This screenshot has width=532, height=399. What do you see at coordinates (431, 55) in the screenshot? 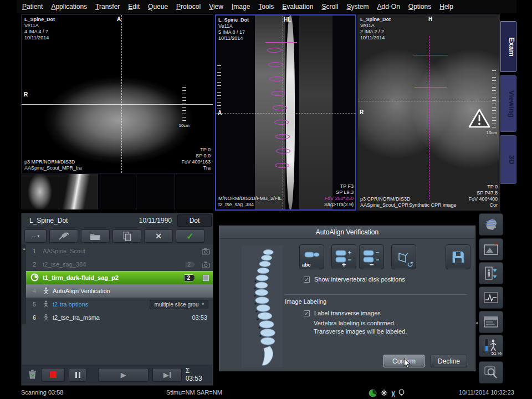
I see `autoalign-line` at bounding box center [431, 55].